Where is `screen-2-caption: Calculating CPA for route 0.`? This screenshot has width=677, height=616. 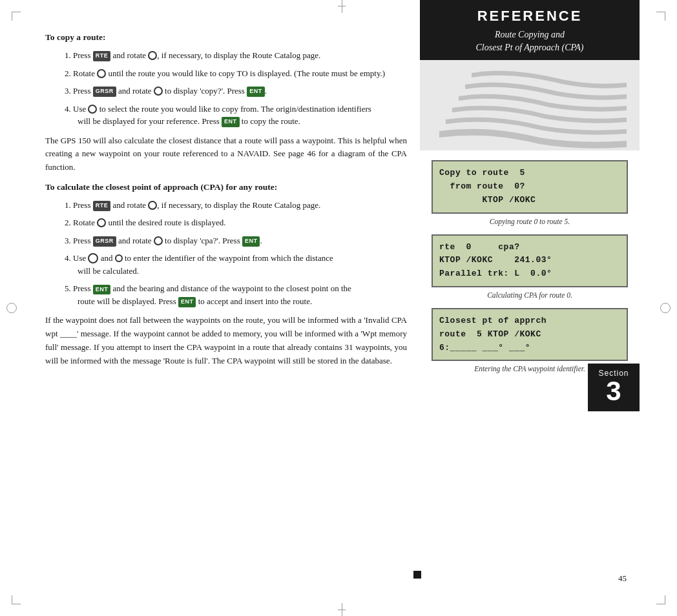 screen-2-caption: Calculating CPA for route 0. is located at coordinates (530, 295).